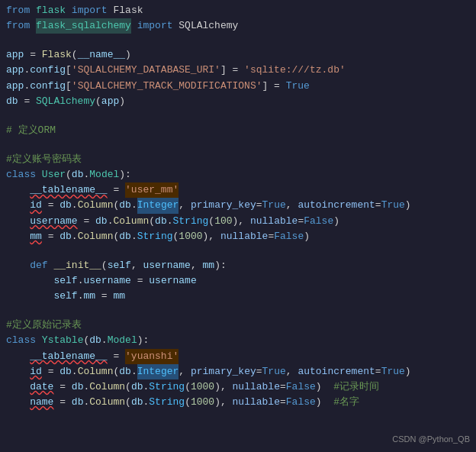  I want to click on str-db-uri-key: 'SQLALCHEMY_DATABASE_URI', so click(146, 70).